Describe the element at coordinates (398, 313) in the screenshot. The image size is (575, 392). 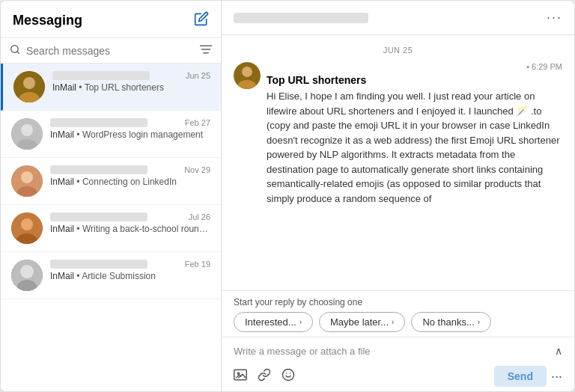
I see `reply-chooser: Start your reply by choosing one Interes…` at that location.